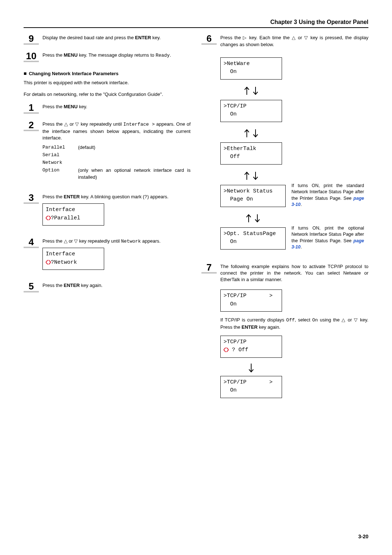 This screenshot has width=392, height=555. What do you see at coordinates (328, 238) in the screenshot?
I see `note-opt-status: If turns ON, print the optional Network …` at bounding box center [328, 238].